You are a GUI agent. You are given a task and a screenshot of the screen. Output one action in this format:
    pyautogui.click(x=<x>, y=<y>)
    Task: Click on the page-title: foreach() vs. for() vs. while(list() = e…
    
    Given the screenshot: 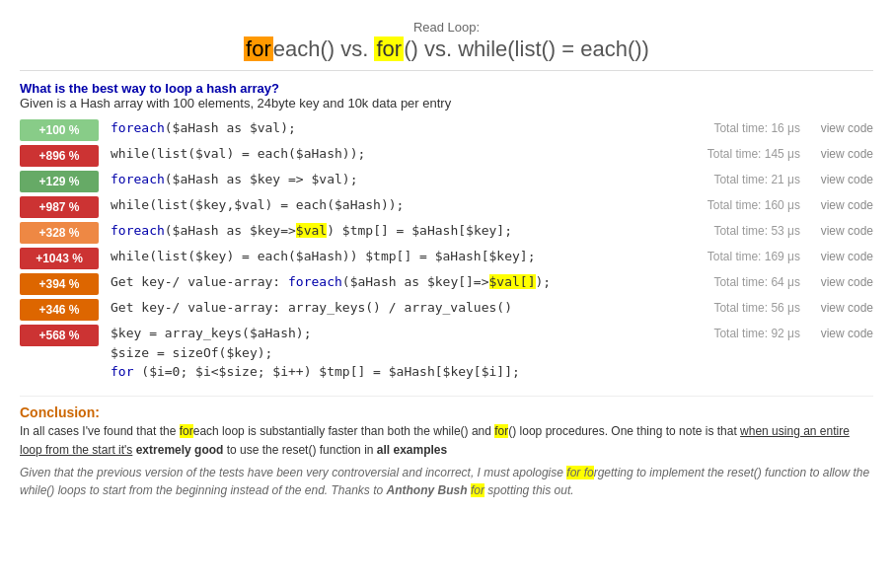 What is the action you would take?
    pyautogui.click(x=446, y=49)
    